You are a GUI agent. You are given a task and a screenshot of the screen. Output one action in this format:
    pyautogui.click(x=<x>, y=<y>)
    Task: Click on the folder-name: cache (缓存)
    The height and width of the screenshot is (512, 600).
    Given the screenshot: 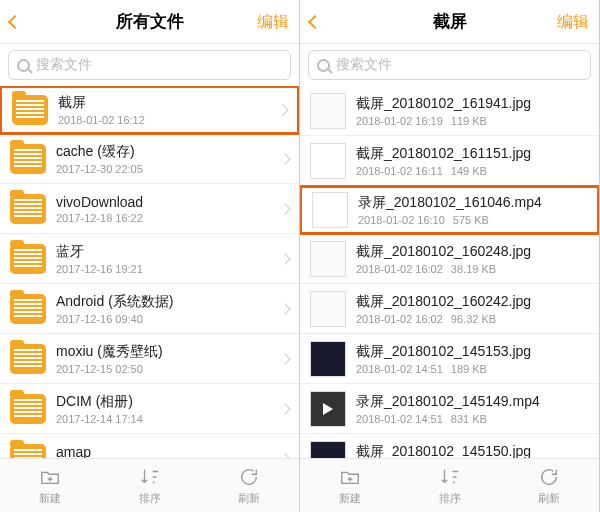 What is the action you would take?
    pyautogui.click(x=166, y=152)
    